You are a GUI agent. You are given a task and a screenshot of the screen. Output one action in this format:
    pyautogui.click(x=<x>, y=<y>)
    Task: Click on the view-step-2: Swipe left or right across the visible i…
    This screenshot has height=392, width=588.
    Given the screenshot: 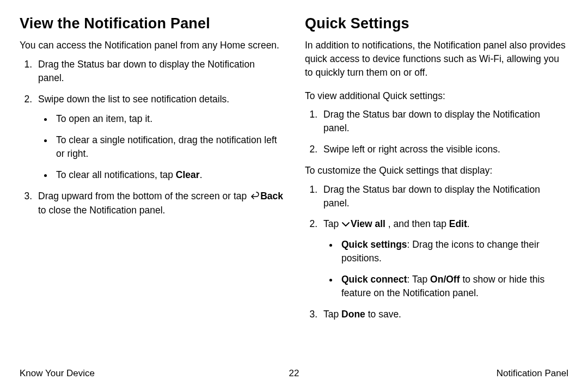 What is the action you would take?
    pyautogui.click(x=444, y=149)
    